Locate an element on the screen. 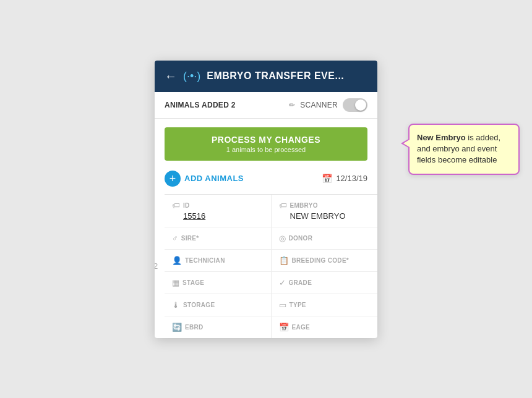  breeding-code-cell: 📋 BREEDING CODE* is located at coordinates (325, 261).